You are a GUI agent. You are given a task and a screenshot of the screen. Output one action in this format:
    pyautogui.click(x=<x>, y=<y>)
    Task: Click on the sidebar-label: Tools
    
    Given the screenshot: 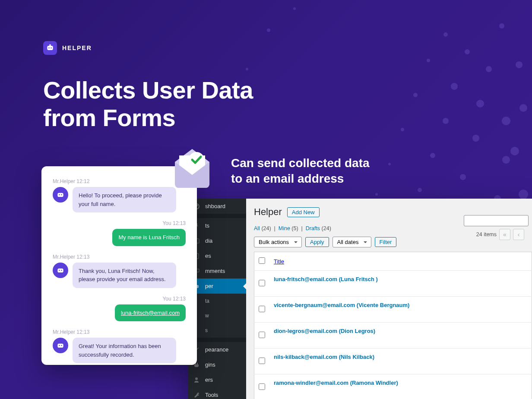 What is the action you would take?
    pyautogui.click(x=212, y=395)
    